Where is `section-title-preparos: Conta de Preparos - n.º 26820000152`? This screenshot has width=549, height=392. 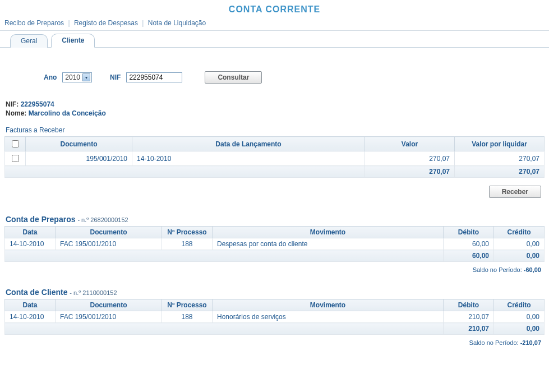
section-title-preparos: Conta de Preparos - n.º 26820000152 is located at coordinates (275, 213).